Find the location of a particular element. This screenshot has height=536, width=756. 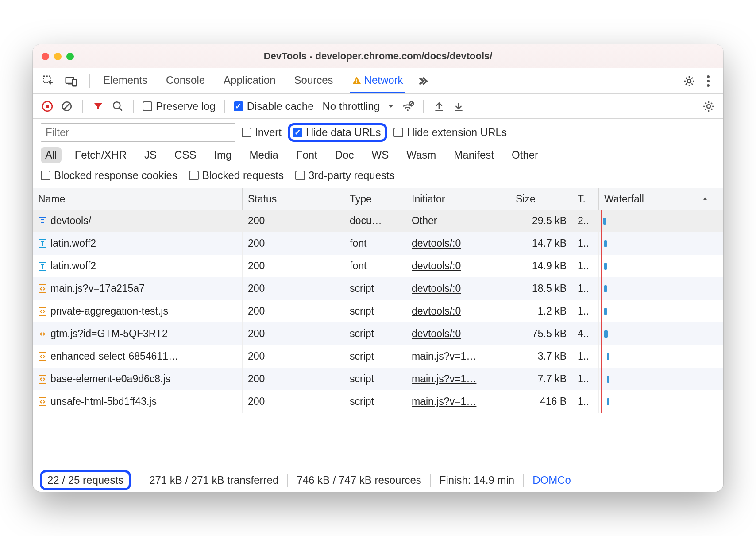

network-filter-row: Invert Hide data URLs Hide extension URL… is located at coordinates (378, 130).